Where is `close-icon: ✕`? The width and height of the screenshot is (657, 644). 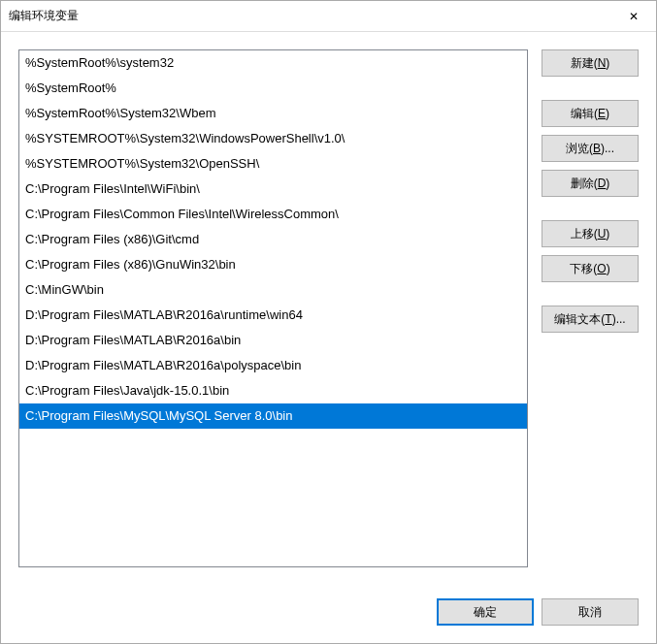
close-icon: ✕ is located at coordinates (634, 16).